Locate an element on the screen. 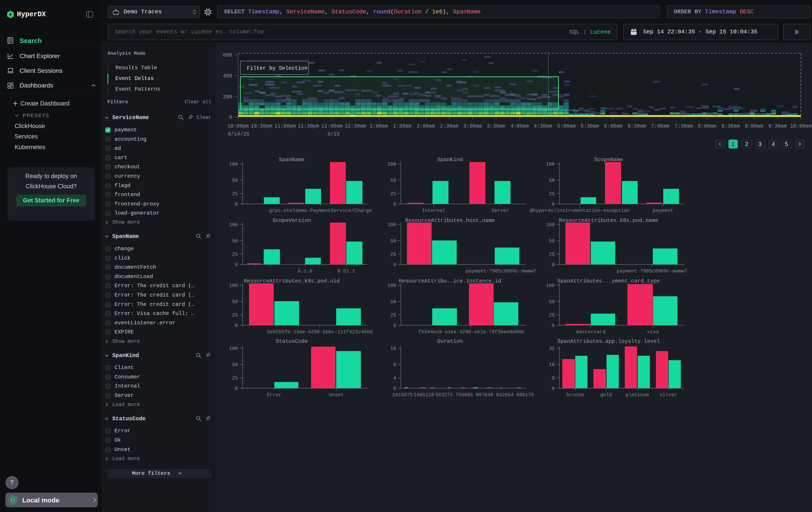 This screenshot has width=812, height=512. svg-text: 807648 is located at coordinates (484, 395).